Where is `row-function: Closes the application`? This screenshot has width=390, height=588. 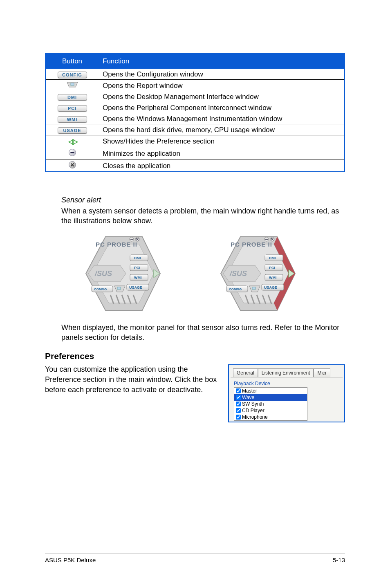 row-function: Closes the application is located at coordinates (222, 166).